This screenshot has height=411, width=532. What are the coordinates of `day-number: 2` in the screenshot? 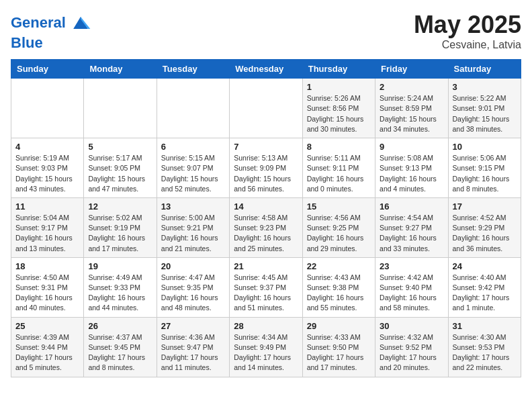 It's located at (411, 87).